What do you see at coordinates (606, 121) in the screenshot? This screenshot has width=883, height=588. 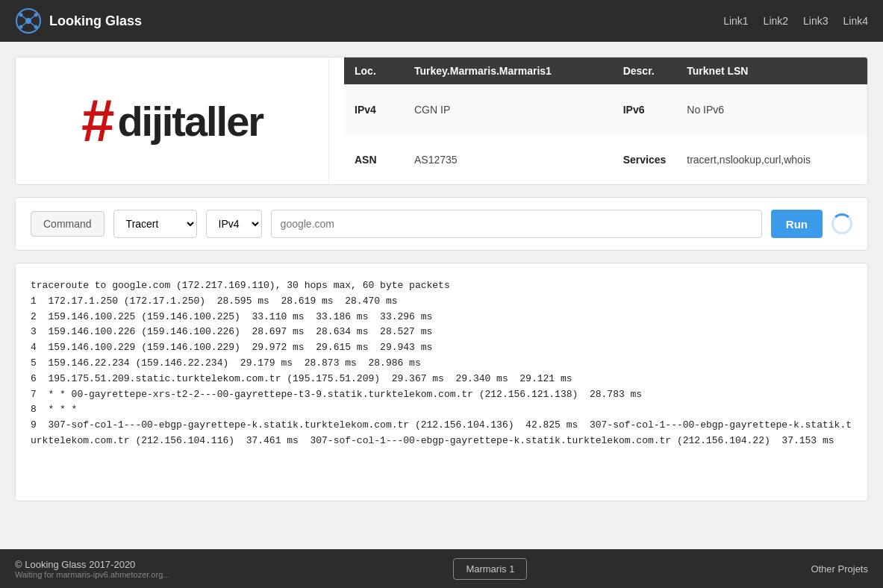 I see `info-table: Loc. Turkey.Marmaris.Marmaris1 Descr. Tu…` at bounding box center [606, 121].